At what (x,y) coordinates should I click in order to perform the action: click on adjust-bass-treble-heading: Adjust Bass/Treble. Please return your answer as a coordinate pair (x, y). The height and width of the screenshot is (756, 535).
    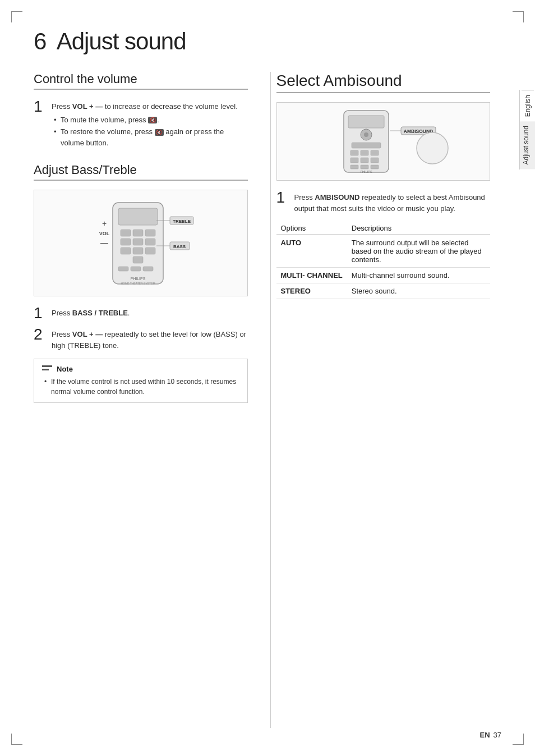
    Looking at the image, I should click on (141, 172).